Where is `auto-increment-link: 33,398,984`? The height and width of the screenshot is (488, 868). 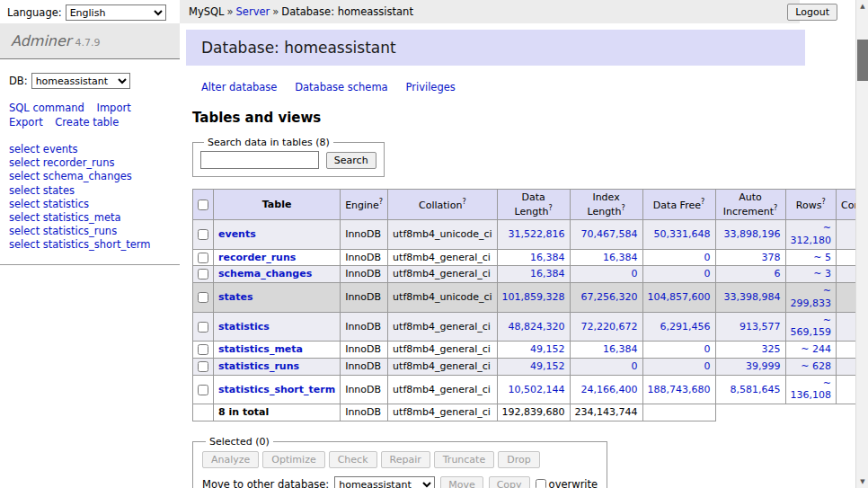
auto-increment-link: 33,398,984 is located at coordinates (753, 297).